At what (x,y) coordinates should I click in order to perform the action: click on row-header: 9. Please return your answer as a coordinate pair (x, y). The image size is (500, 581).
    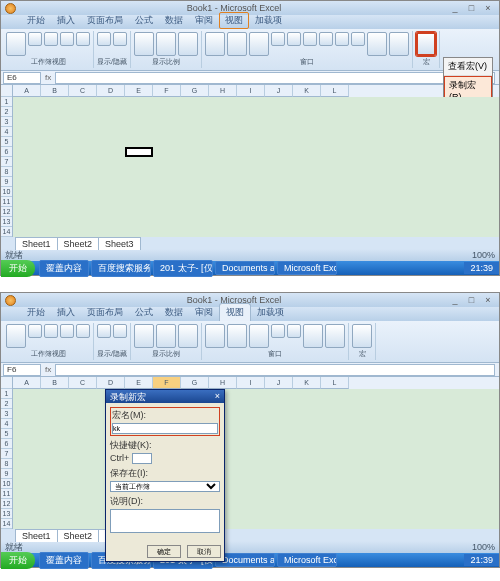
    Looking at the image, I should click on (6, 182).